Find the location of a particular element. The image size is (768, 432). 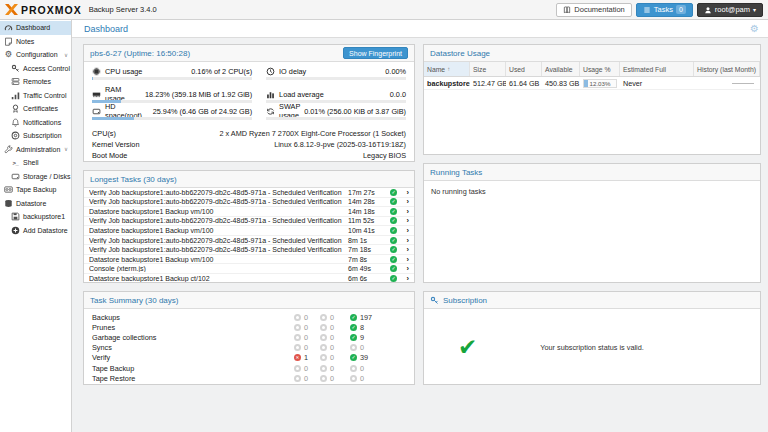

task-summary-panel: Task Summary (30 days) Backups00✓197Prun… is located at coordinates (249, 338).